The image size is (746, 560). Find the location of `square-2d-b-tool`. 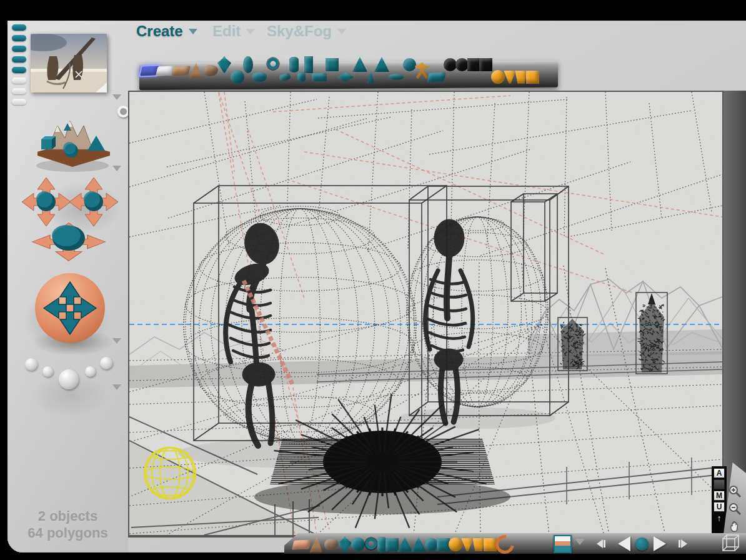

square-2d-b-tool is located at coordinates (486, 65).